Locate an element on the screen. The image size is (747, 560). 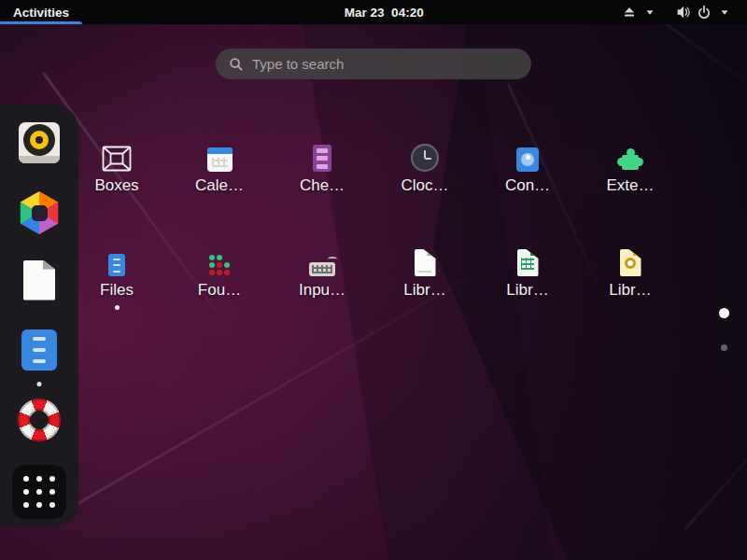
input-method-app-icon is located at coordinates (322, 259).